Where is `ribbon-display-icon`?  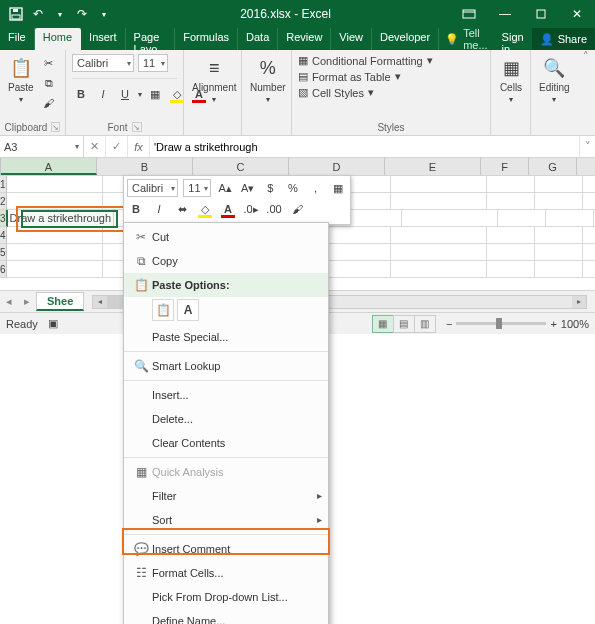
ribbon-display-icon is located at coordinates (469, 14).